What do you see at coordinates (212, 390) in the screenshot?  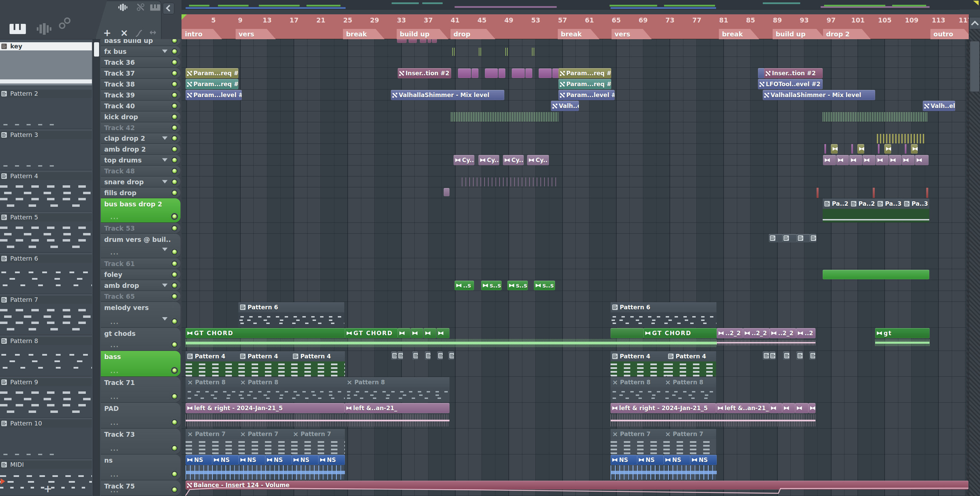 I see `muted-pattern-clip: ×Pattern 8` at bounding box center [212, 390].